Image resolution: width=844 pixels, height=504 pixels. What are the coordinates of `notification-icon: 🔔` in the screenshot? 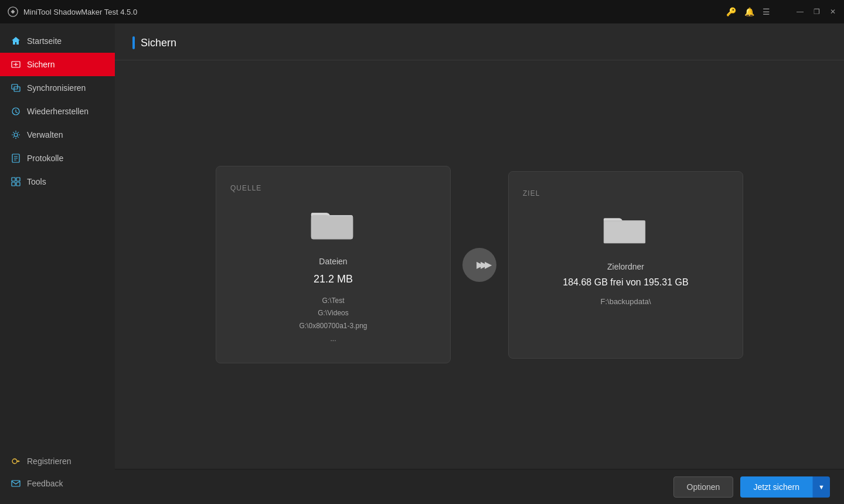 It's located at (749, 12).